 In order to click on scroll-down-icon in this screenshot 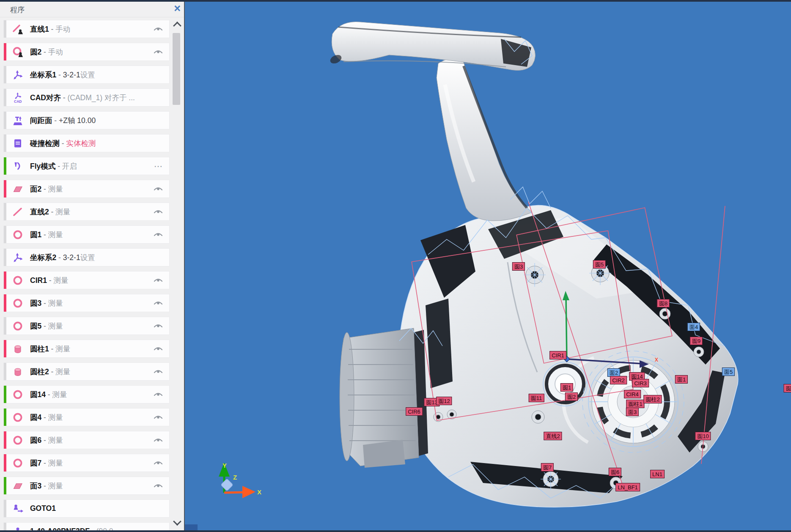, I will do `click(177, 521)`.